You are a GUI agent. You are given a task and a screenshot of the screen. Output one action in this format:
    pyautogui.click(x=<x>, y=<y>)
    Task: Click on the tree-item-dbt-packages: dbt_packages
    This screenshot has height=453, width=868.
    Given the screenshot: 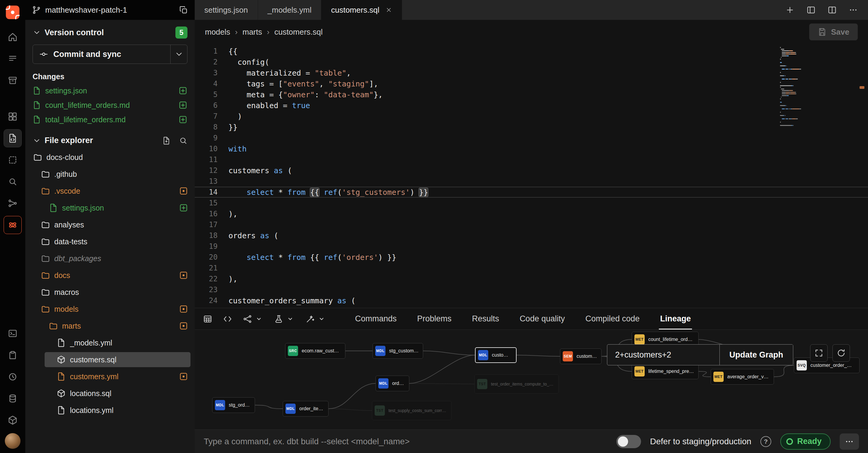 What is the action you would take?
    pyautogui.click(x=110, y=258)
    